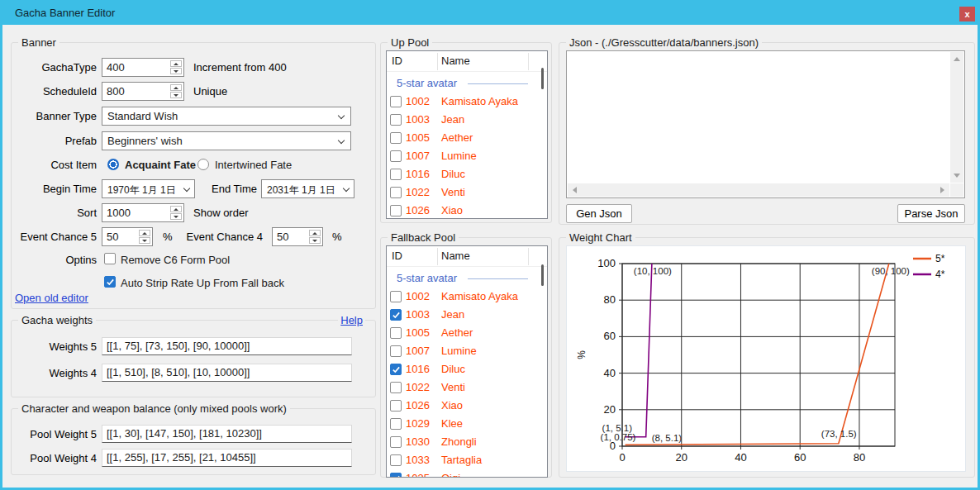 This screenshot has height=490, width=980. What do you see at coordinates (160, 165) in the screenshot?
I see `acquaint-fate-label: Acquaint Fate` at bounding box center [160, 165].